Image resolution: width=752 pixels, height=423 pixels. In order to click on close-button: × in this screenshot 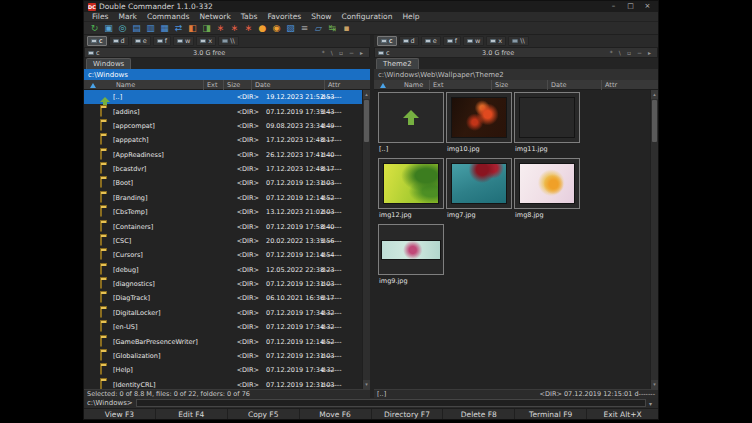, I will do `click(648, 6)`.